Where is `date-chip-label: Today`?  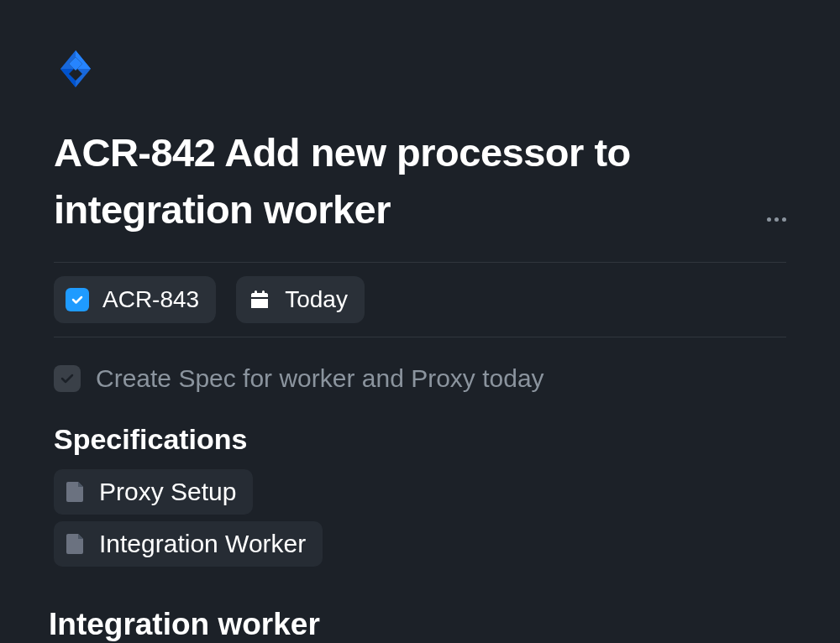 date-chip-label: Today is located at coordinates (316, 300).